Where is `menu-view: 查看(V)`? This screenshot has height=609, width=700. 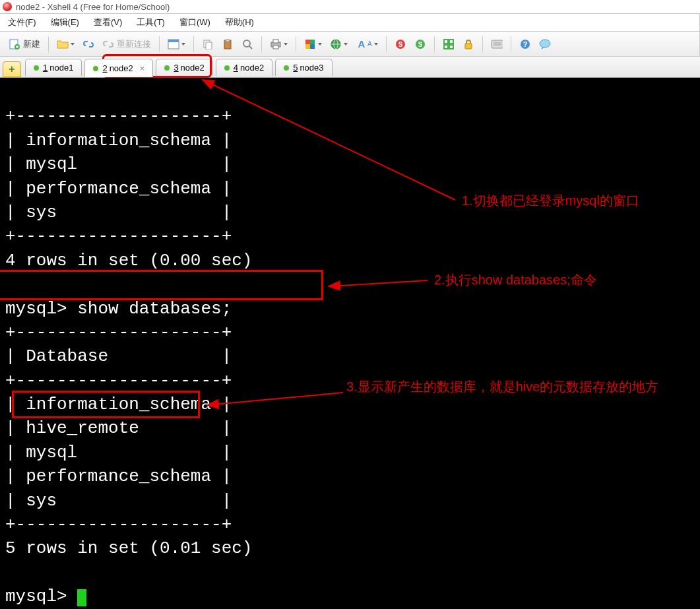
menu-view: 查看(V) is located at coordinates (108, 22).